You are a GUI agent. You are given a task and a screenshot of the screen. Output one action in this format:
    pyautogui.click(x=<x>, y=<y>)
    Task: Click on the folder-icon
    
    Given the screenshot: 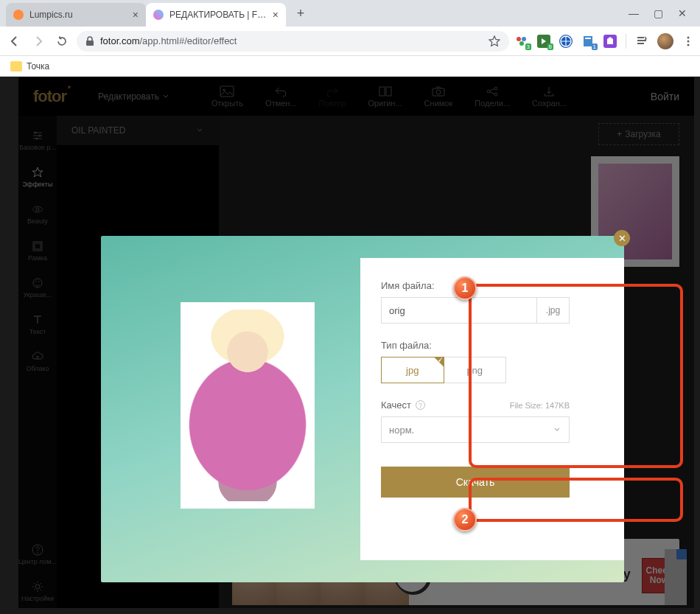 What is the action you would take?
    pyautogui.click(x=16, y=66)
    